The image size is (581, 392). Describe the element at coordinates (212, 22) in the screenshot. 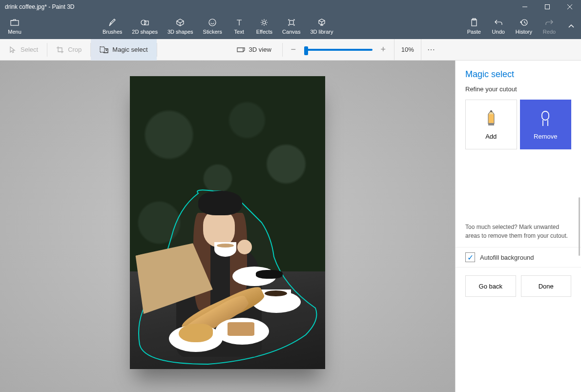

I see `stickers-icon` at that location.